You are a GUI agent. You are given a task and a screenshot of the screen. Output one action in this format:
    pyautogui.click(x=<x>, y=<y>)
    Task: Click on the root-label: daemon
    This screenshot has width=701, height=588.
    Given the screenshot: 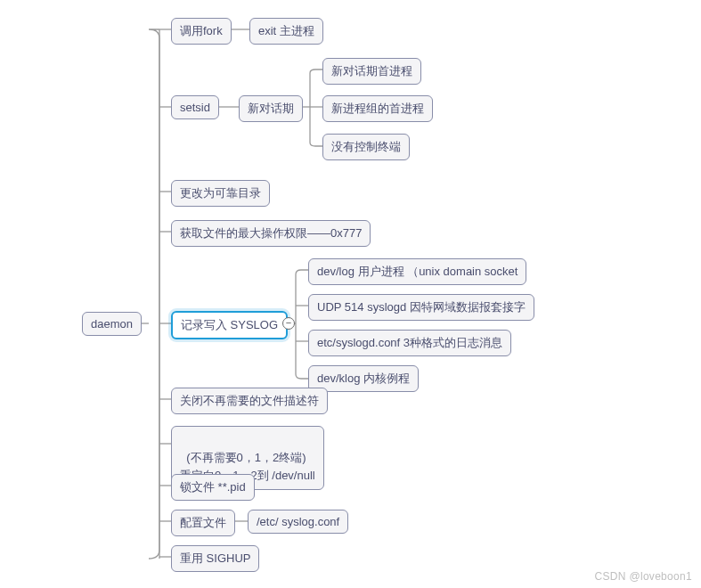 What is the action you would take?
    pyautogui.click(x=112, y=324)
    